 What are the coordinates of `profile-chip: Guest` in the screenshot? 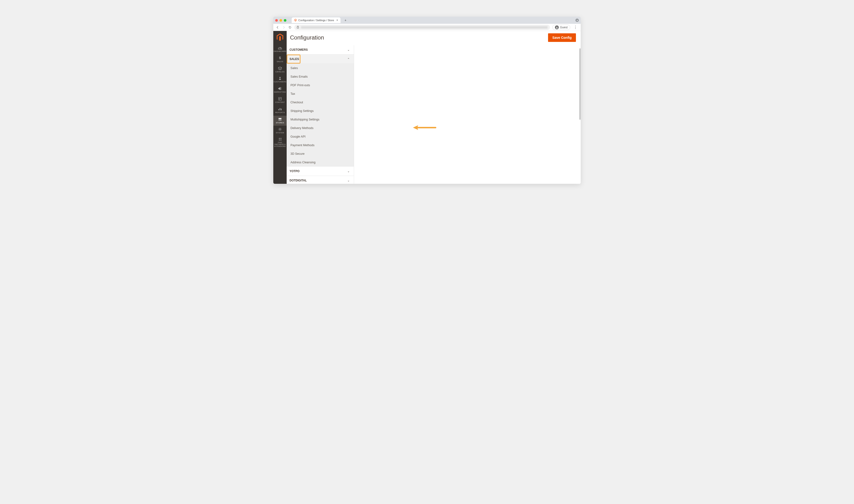 It's located at (561, 27).